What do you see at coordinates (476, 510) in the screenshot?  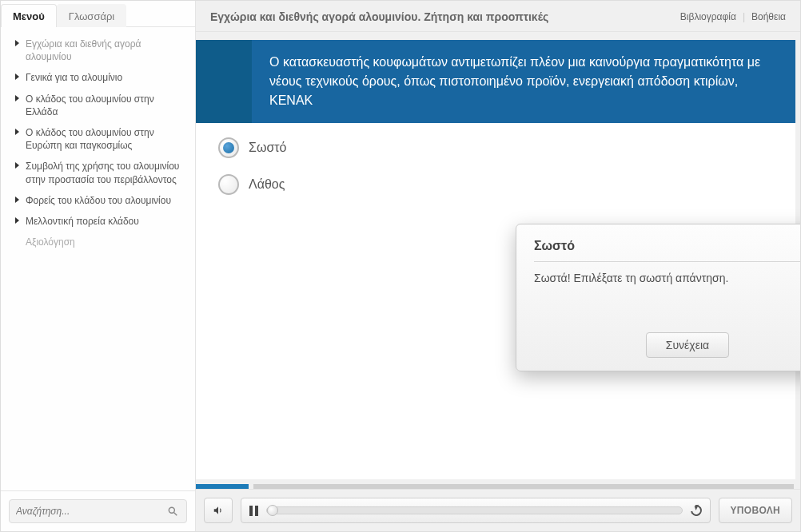 I see `seek-bar-container` at bounding box center [476, 510].